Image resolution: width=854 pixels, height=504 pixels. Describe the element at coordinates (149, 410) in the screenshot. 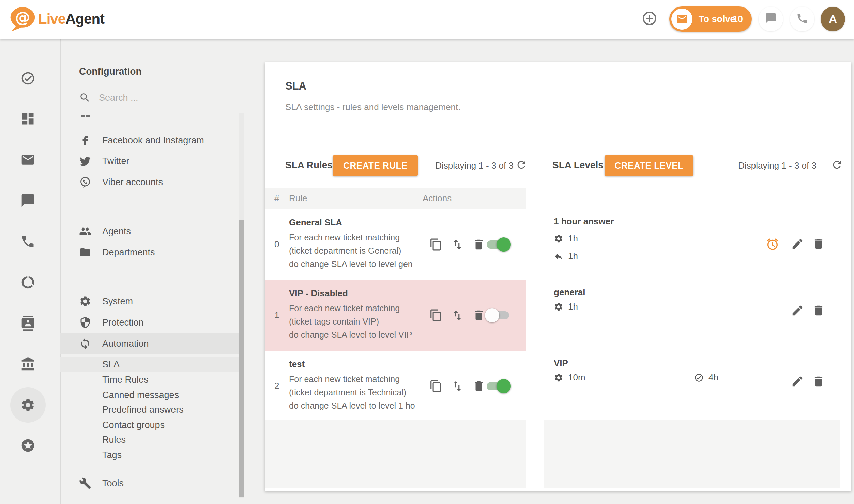

I see `config-item-predefined-answers: Predefined answers` at that location.